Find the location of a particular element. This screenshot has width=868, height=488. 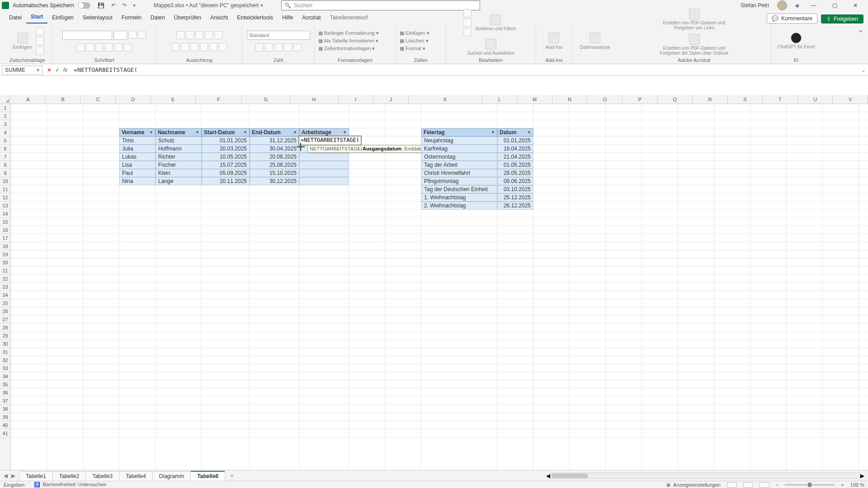

tab-datei: Datei is located at coordinates (15, 18).